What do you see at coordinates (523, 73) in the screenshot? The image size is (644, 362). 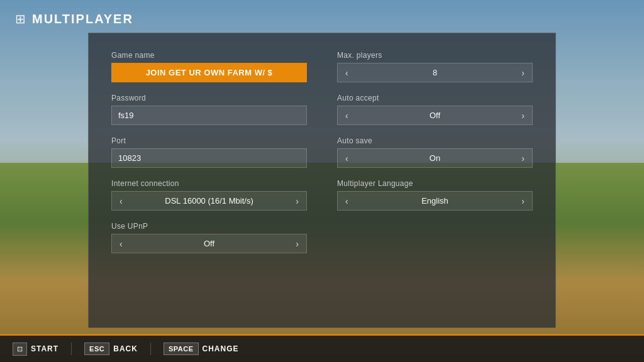 I see `max-players-next-button: ›` at bounding box center [523, 73].